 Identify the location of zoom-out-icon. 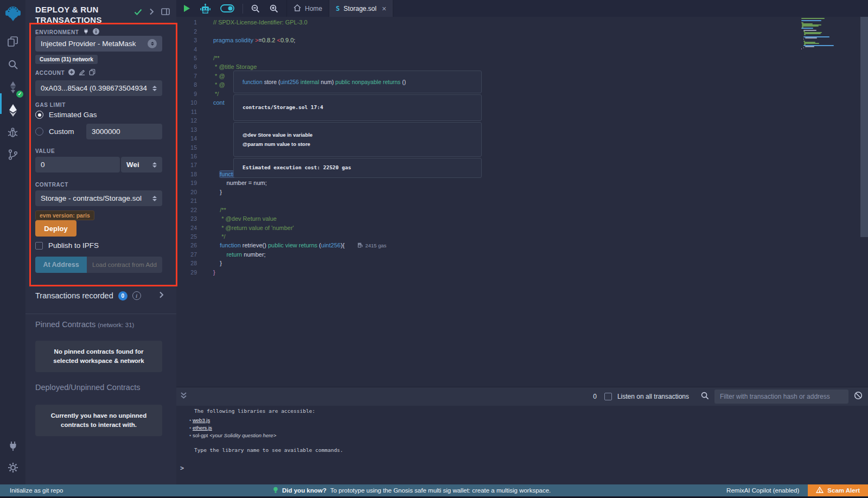
(256, 9).